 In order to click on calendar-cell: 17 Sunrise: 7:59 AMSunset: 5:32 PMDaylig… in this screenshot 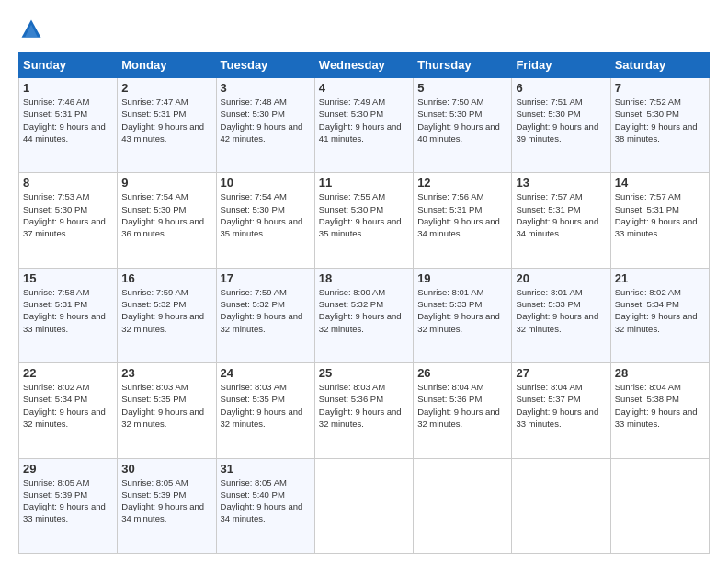, I will do `click(265, 315)`.